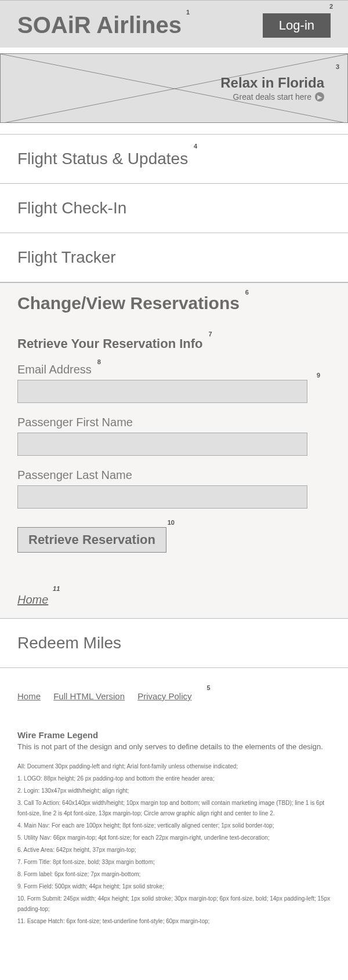 Image resolution: width=348 pixels, height=980 pixels. Describe the element at coordinates (29, 696) in the screenshot. I see `util-home-link: Home` at that location.